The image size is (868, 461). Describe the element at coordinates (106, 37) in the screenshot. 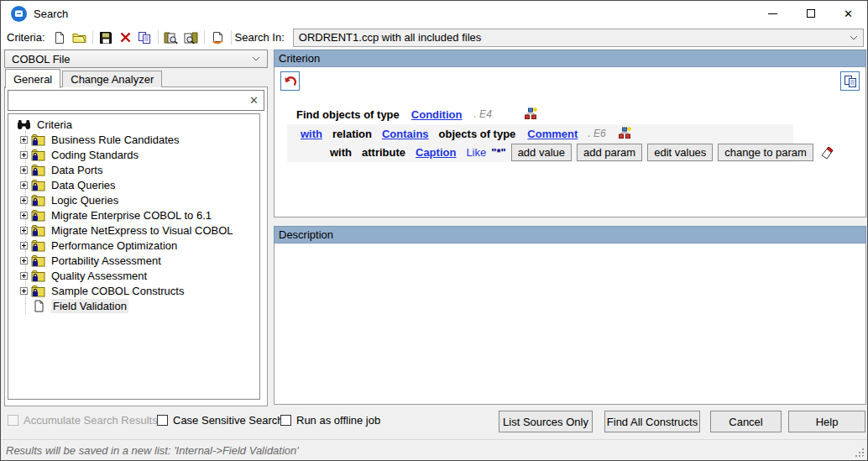

I see `save-criterion-icon` at that location.